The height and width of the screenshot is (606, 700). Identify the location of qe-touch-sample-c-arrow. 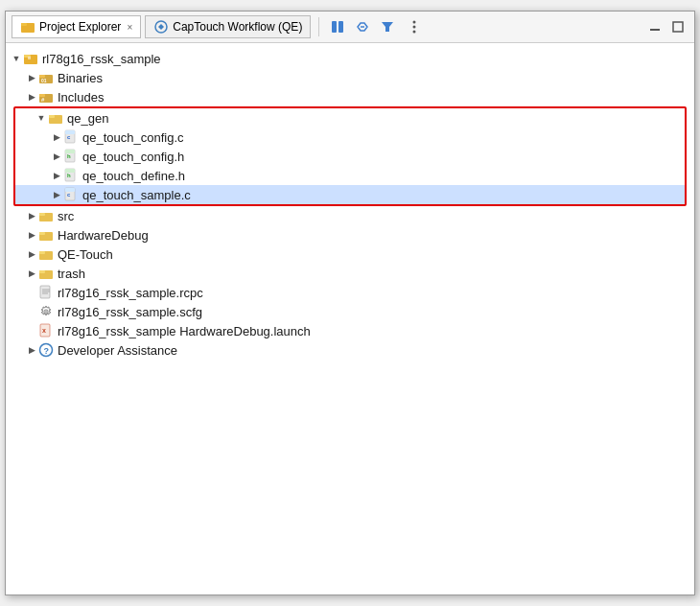
(57, 195).